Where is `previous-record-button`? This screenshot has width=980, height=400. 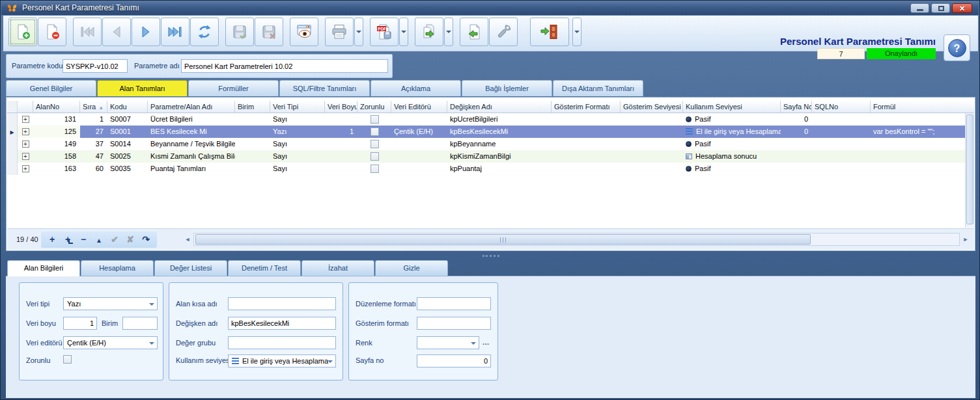
previous-record-button is located at coordinates (117, 32).